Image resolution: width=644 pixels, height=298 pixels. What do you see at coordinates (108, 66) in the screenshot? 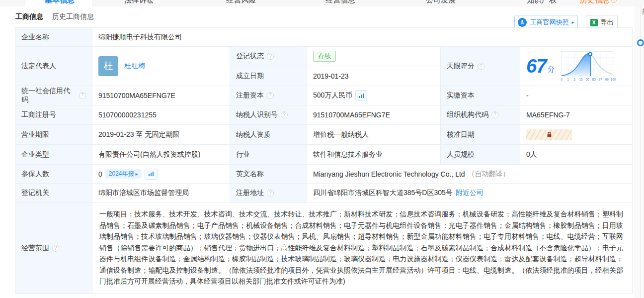
I see `legal-rep-avatar: 杜` at bounding box center [108, 66].